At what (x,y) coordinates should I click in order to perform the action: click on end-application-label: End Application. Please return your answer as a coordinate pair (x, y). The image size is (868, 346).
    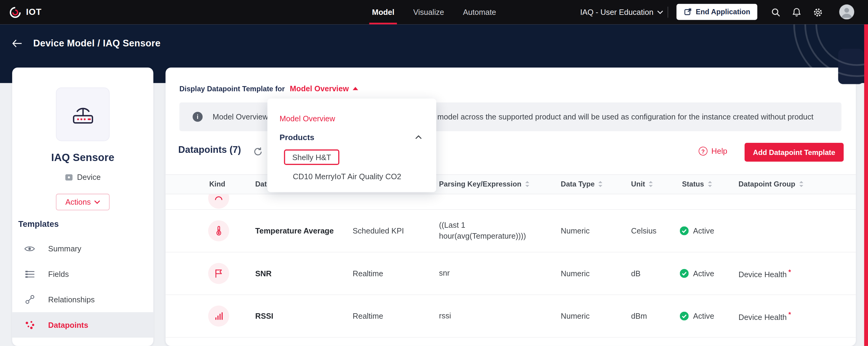
    Looking at the image, I should click on (723, 12).